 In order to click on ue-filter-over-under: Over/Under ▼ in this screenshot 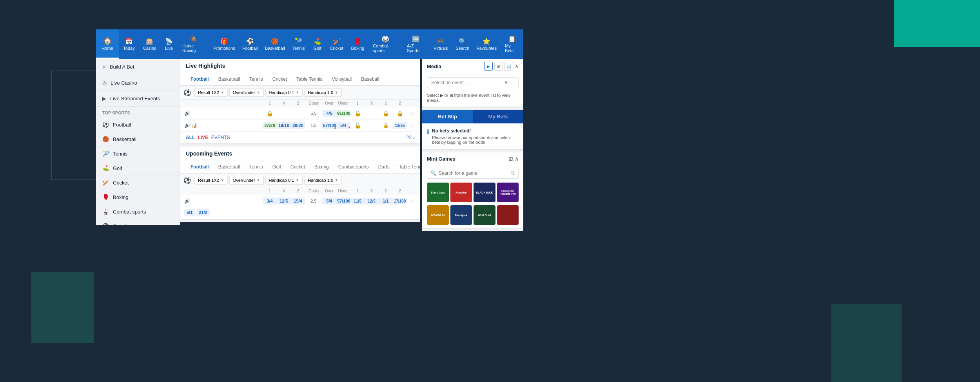, I will do `click(247, 180)`.